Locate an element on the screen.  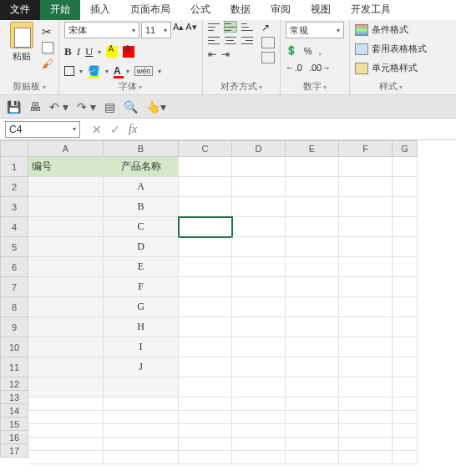
redo-icon: ↷ ▾ is located at coordinates (87, 107).